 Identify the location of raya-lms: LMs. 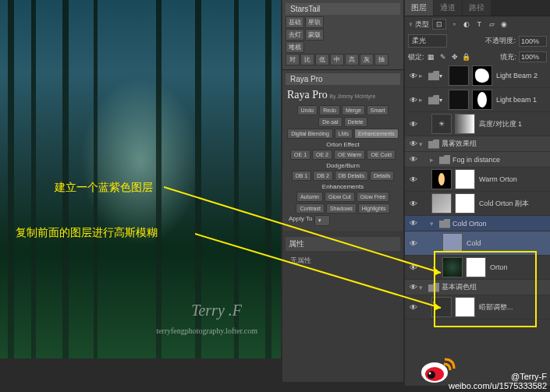
(343, 134).